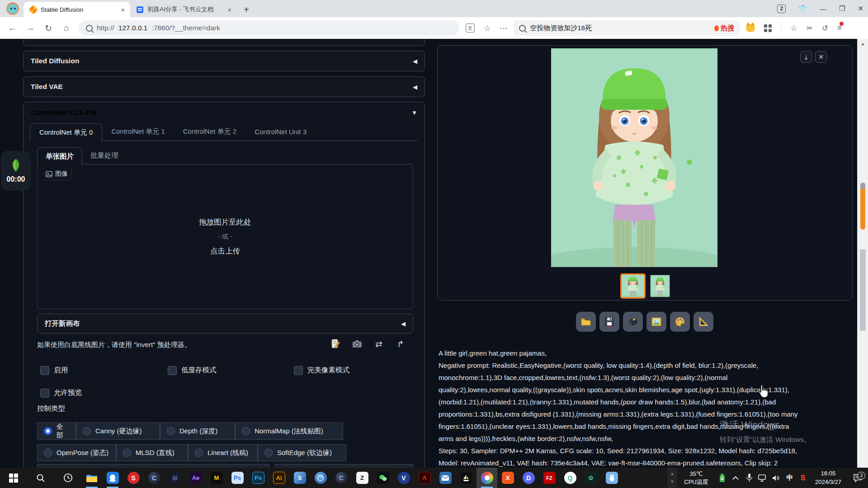  Describe the element at coordinates (722, 478) in the screenshot. I see `usb-tray-icon` at that location.